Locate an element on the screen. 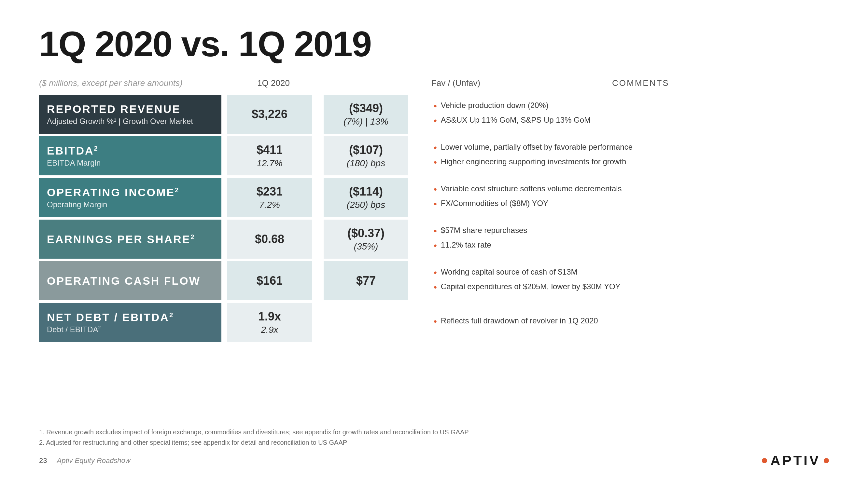  column-headers: ($ millions, except per share amounts) 1… is located at coordinates (434, 83).